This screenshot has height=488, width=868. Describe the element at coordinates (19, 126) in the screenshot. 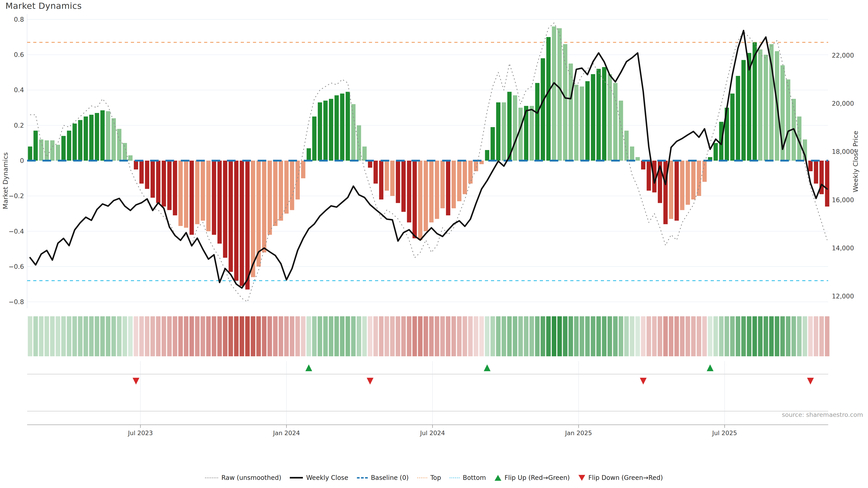

I see `y-left-tick-label: 0.2` at that location.